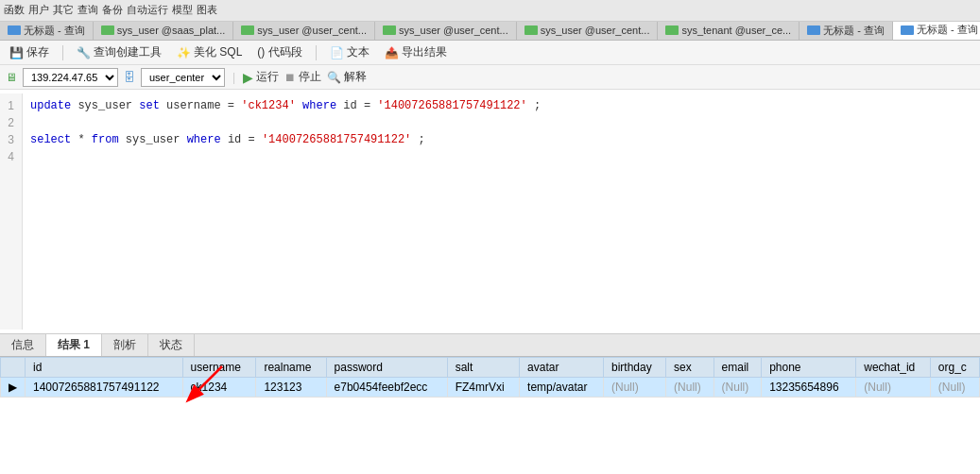 The image size is (980, 474). I want to click on sql-id2: id =, so click(242, 140).